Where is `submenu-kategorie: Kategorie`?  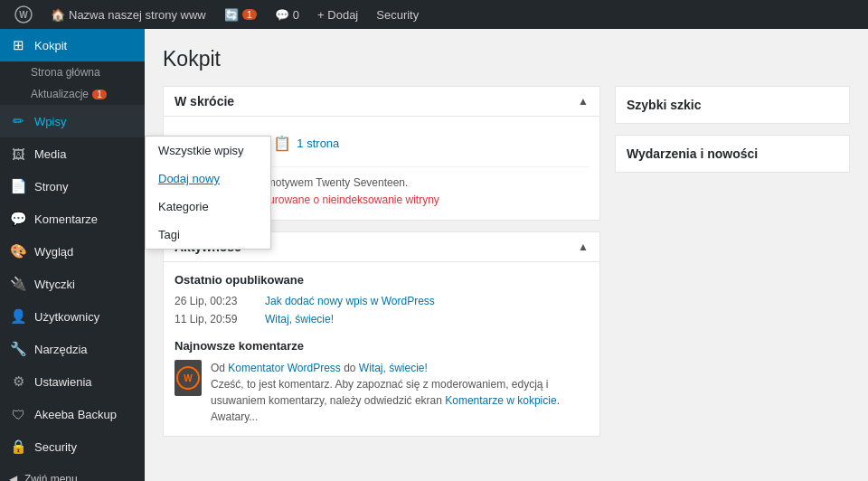 submenu-kategorie: Kategorie is located at coordinates (208, 206).